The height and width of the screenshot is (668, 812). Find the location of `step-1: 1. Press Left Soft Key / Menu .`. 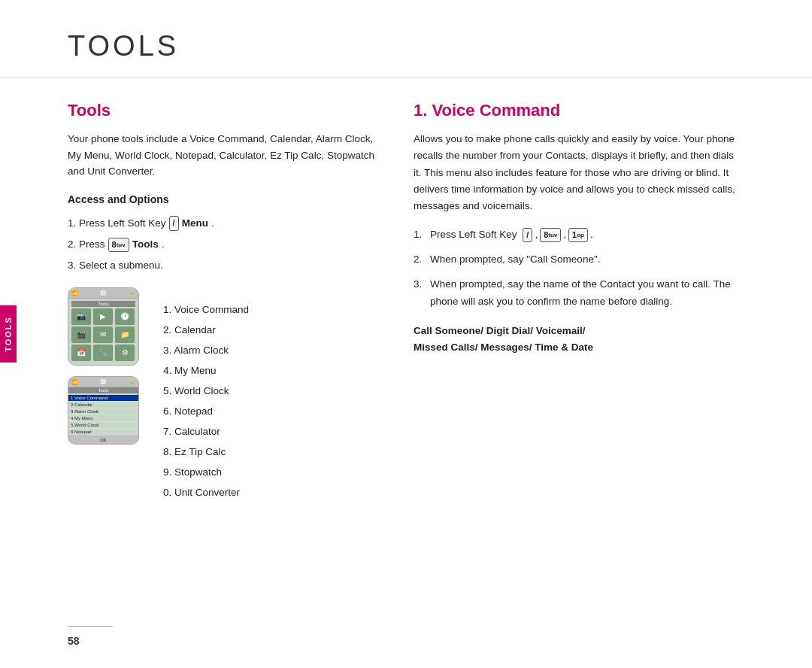

step-1: 1. Press Left Soft Key / Menu . is located at coordinates (226, 223).